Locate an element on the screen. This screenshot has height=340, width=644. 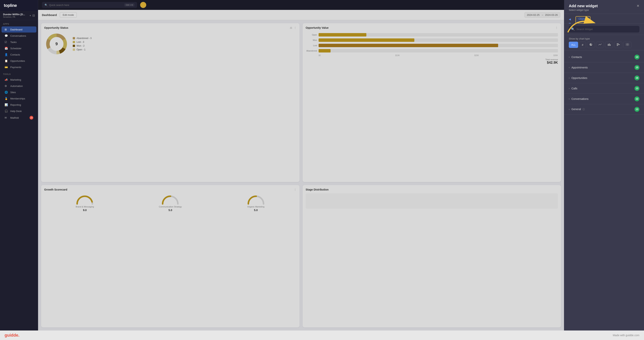
category-appointments: › Appointments 15 is located at coordinates (604, 68).